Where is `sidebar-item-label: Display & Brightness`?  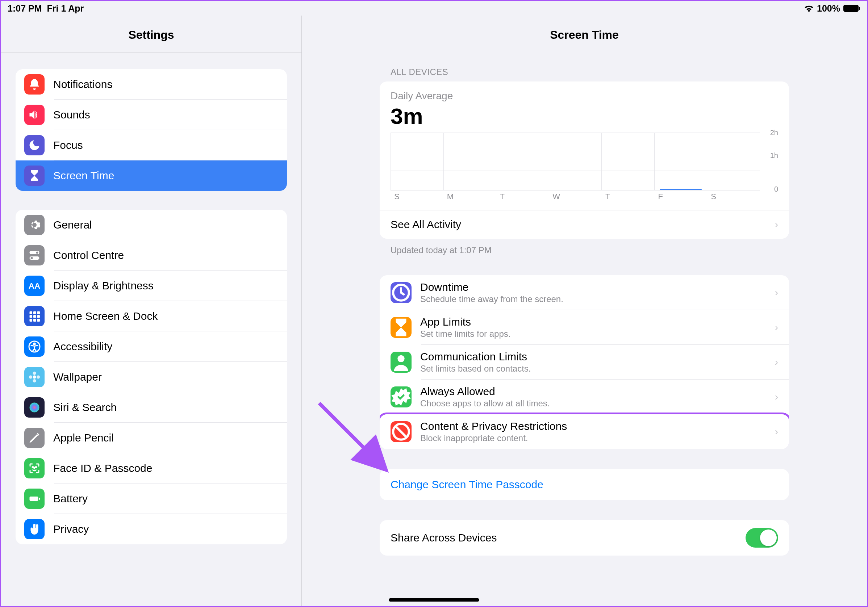 sidebar-item-label: Display & Brightness is located at coordinates (104, 286).